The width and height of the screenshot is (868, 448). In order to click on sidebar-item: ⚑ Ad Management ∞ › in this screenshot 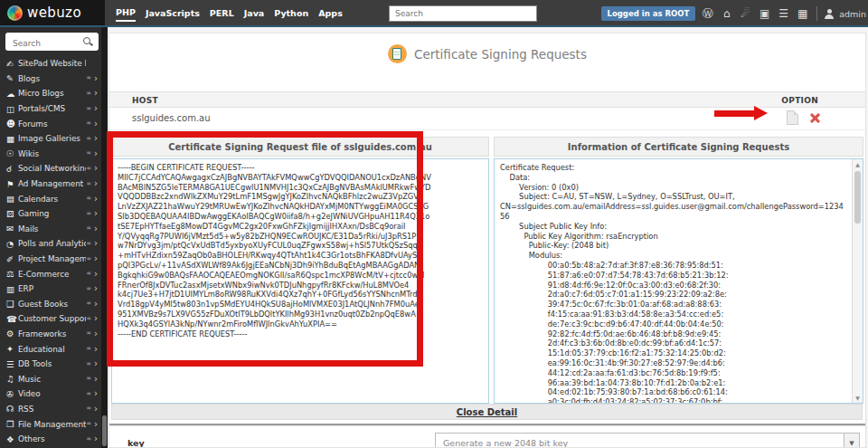, I will do `click(51, 185)`.